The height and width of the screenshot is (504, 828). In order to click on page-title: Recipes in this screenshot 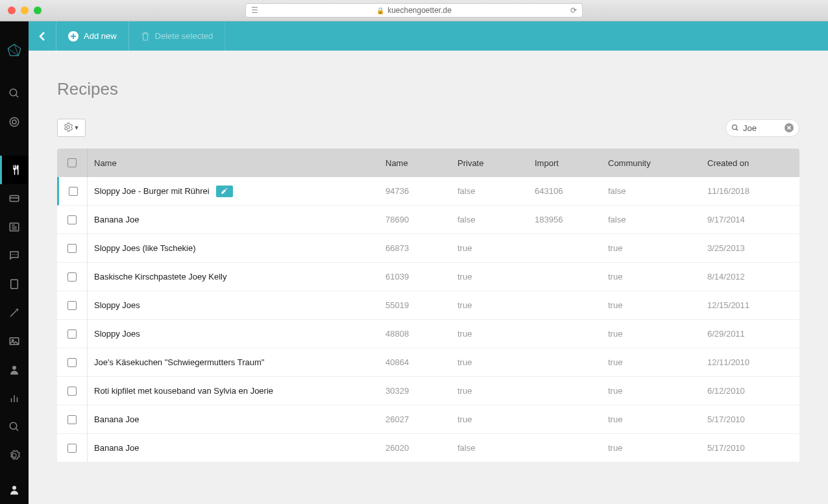, I will do `click(428, 90)`.